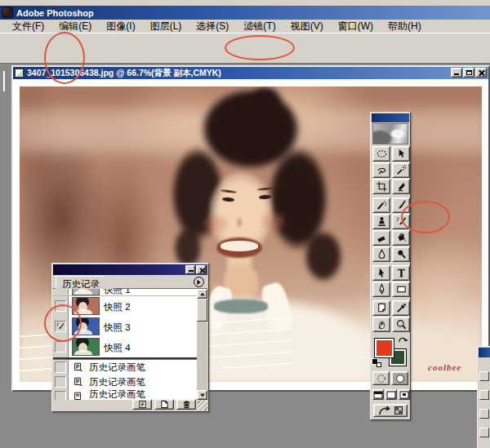 Image resolution: width=490 pixels, height=448 pixels. What do you see at coordinates (20, 73) in the screenshot?
I see `document-icon` at bounding box center [20, 73].